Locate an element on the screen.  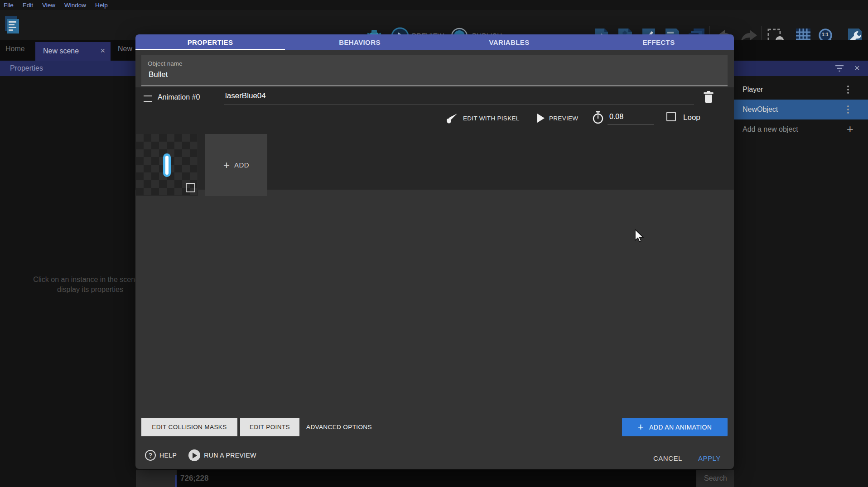
object-name-input is located at coordinates (434, 75).